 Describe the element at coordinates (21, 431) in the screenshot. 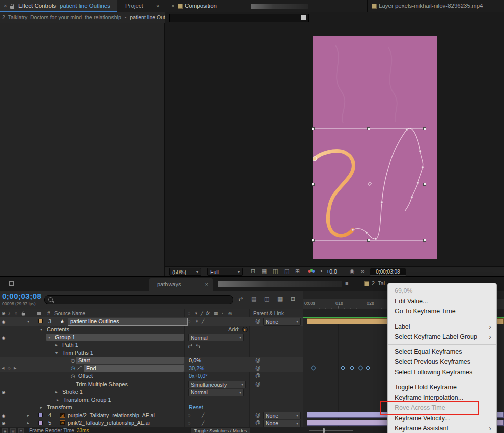

I see `expand-transfer-button: ⊞` at that location.